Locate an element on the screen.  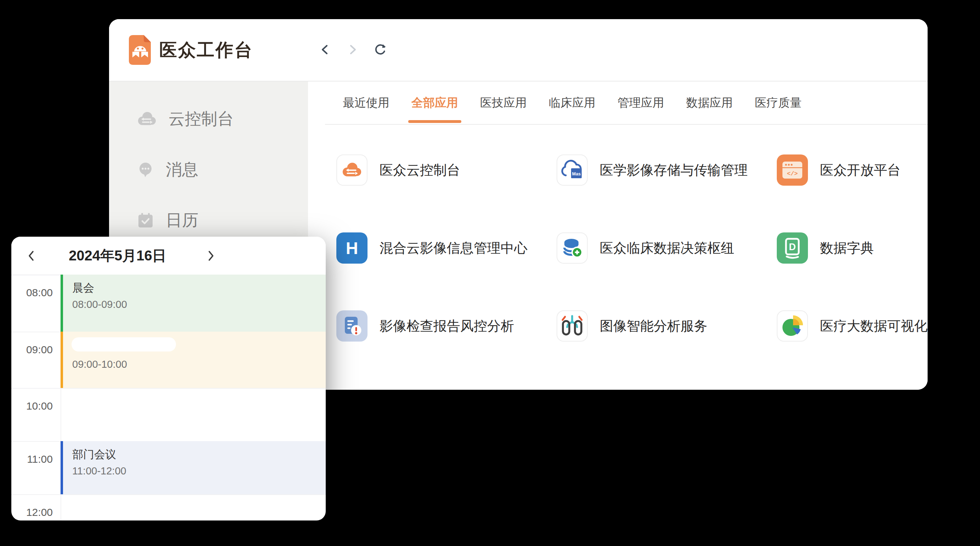
app-medical-image-storage: Mas 医学影像存储与传输管理 is located at coordinates (667, 170).